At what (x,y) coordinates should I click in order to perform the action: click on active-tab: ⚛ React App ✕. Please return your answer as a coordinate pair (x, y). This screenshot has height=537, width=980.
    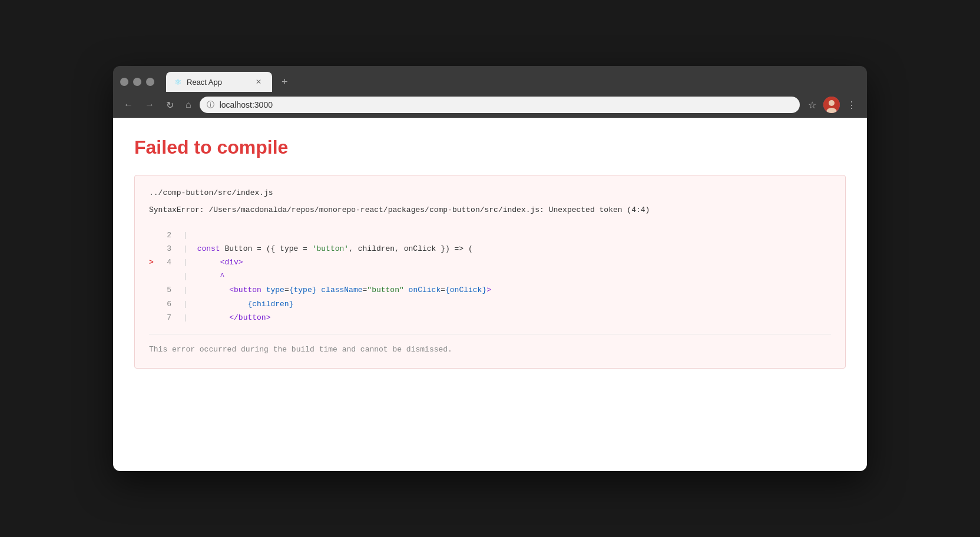
    Looking at the image, I should click on (219, 82).